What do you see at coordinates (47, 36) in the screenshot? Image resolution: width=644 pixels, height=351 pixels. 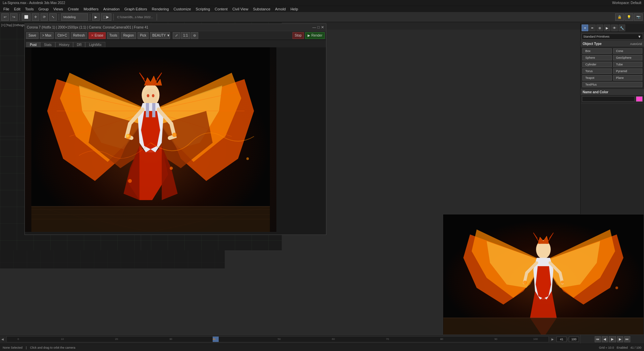 I see `max-button: > Max` at bounding box center [47, 36].